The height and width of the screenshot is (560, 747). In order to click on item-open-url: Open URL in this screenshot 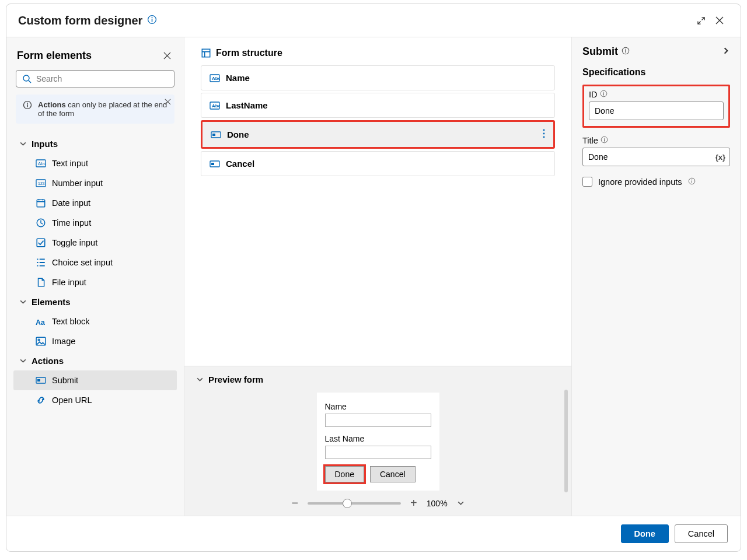, I will do `click(95, 400)`.